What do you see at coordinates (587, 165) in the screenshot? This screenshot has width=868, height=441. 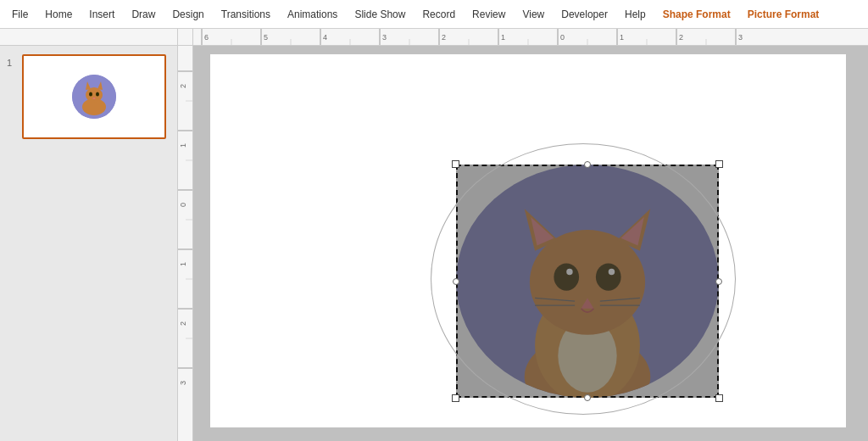 I see `handle-top-mid` at bounding box center [587, 165].